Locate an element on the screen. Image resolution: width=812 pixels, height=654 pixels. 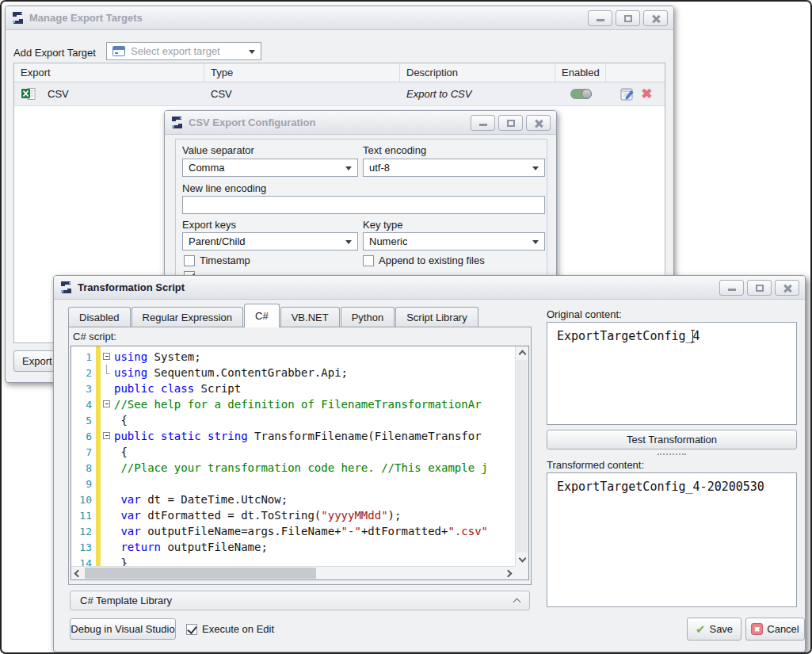
key-type-select: Numeric is located at coordinates (454, 241).